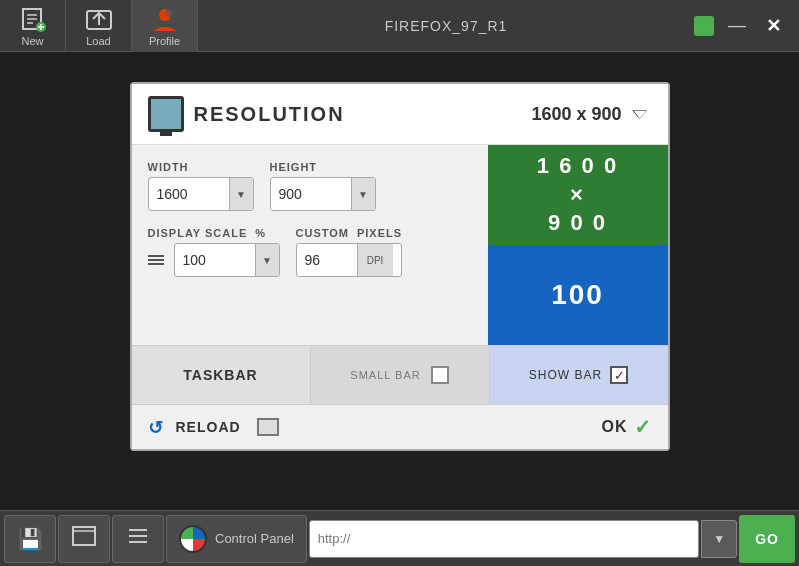 This screenshot has height=566, width=799. What do you see at coordinates (201, 186) in the screenshot?
I see `width-group: WIDTH ▼` at bounding box center [201, 186].